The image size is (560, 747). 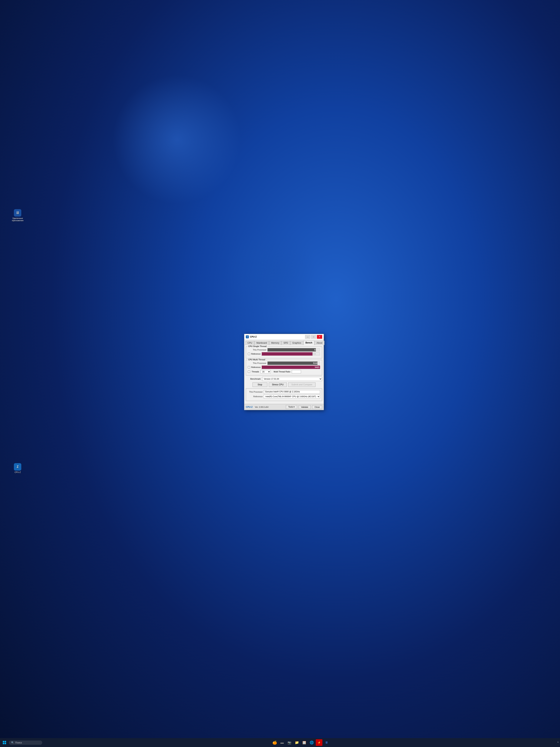 What do you see at coordinates (280, 743) in the screenshot?
I see `taskbar: 🔍 Поиск 🍊 ▬ 📷 📁 🪟 🌐 ⚡ 🖥 ^` at bounding box center [280, 743].